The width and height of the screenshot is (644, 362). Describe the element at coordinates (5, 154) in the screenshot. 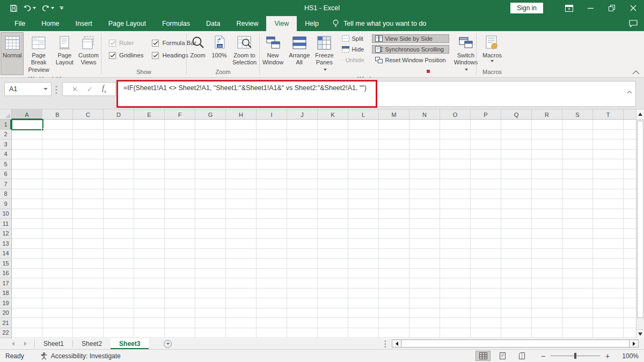

I see `row-header-4: 4` at that location.